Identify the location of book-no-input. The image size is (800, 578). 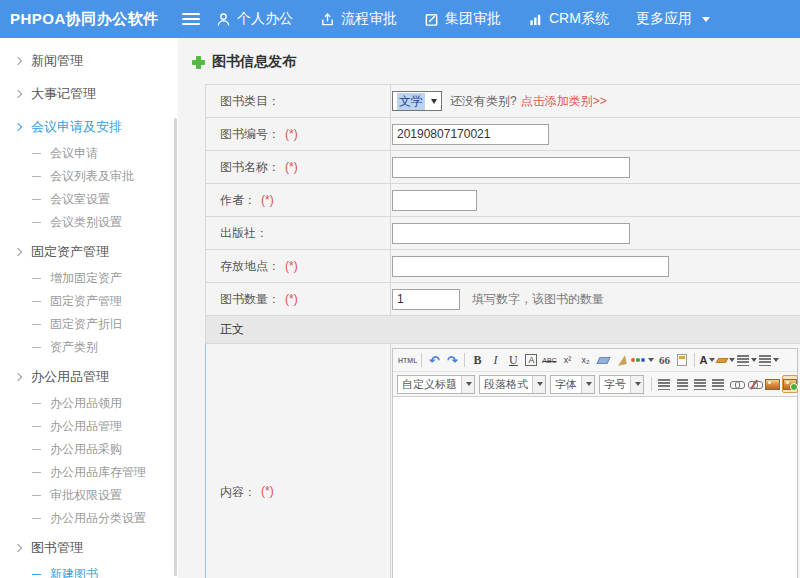
(470, 134).